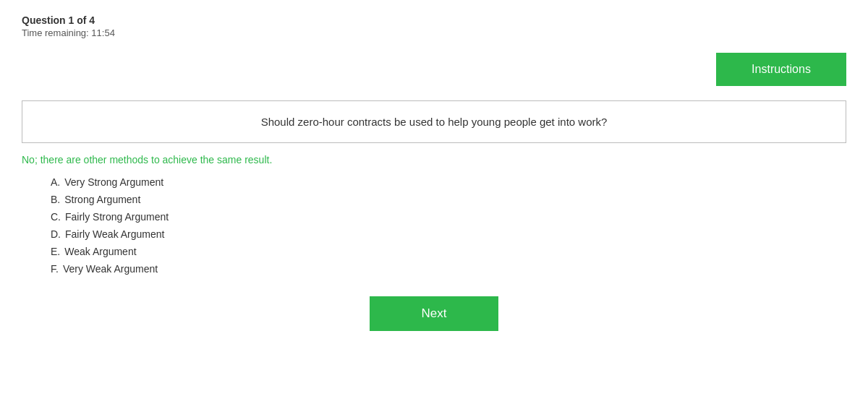 This screenshot has width=868, height=417. I want to click on header: Question 1 of 4 Time remaining: 11:54, so click(434, 23).